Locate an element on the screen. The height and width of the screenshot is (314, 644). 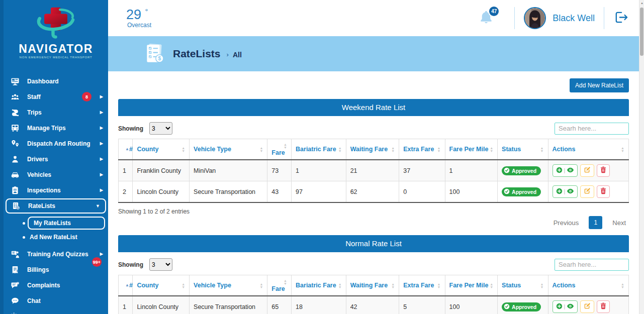
cell-vehicle-type: MiniVan is located at coordinates (228, 171).